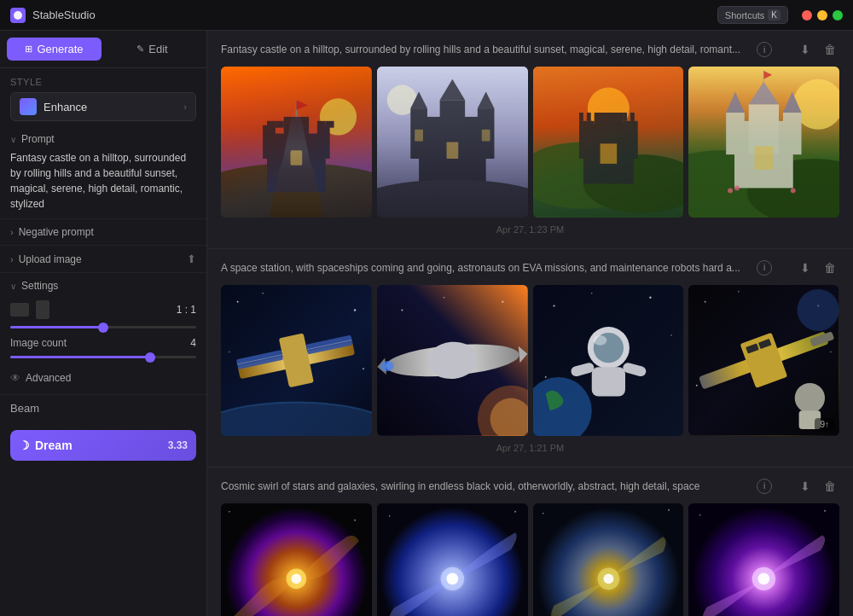 This screenshot has height=616, width=853. Describe the element at coordinates (780, 15) in the screenshot. I see `titlebar-right: Shortcuts K` at that location.